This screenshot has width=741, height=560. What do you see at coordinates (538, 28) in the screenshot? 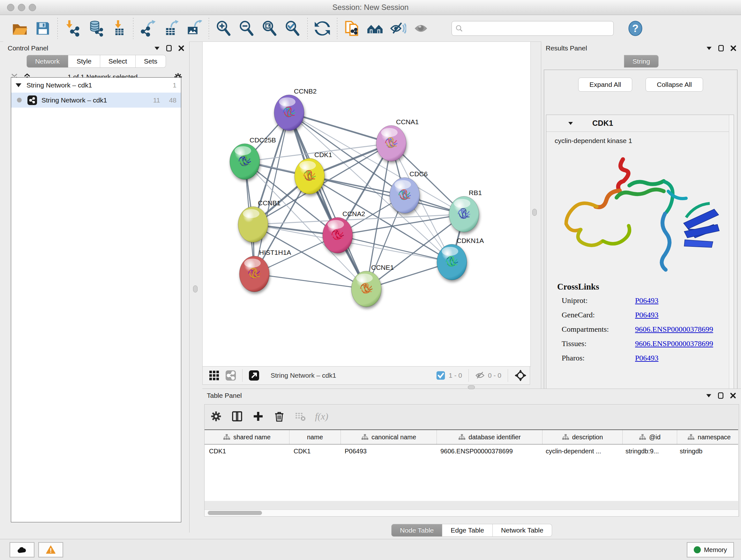
I see `search-input` at bounding box center [538, 28].